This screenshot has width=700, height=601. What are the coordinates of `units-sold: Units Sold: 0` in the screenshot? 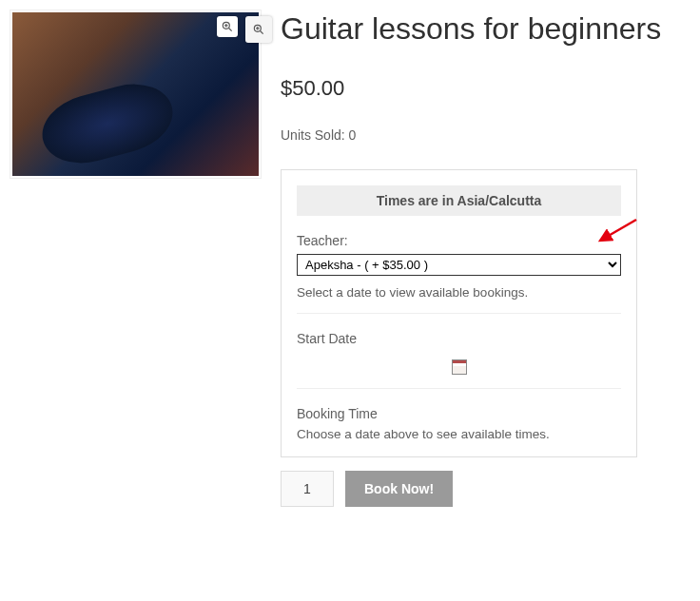 It's located at (485, 135).